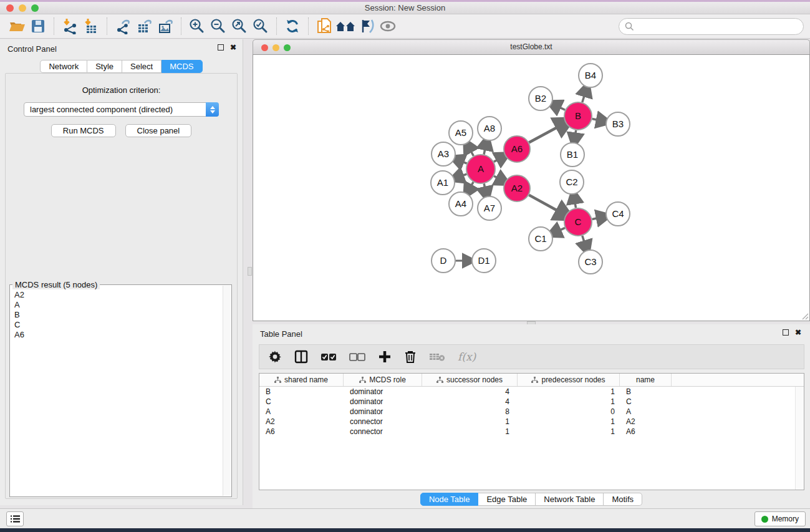 The width and height of the screenshot is (810, 532). I want to click on tab-node-table: Node Table, so click(450, 499).